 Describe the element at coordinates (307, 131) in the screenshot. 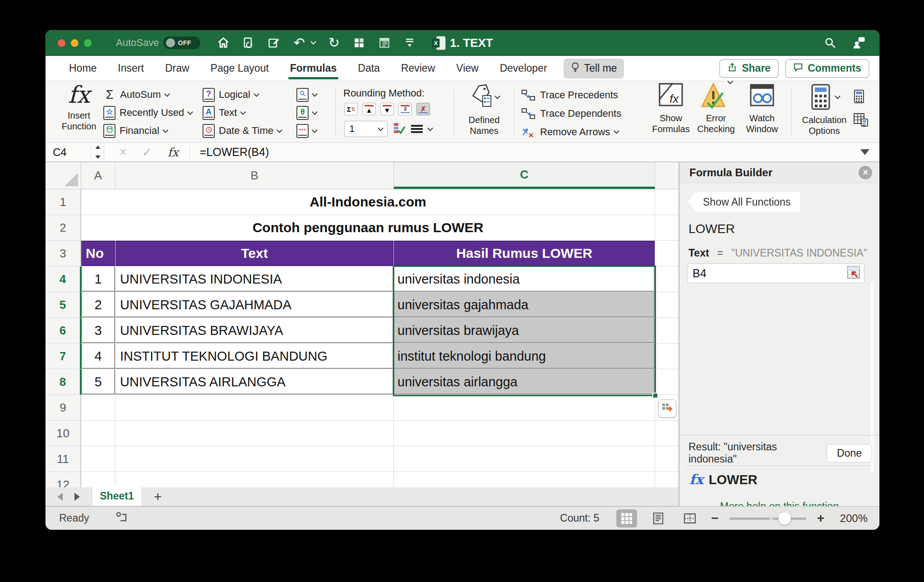

I see `more-functions-button: •••` at that location.